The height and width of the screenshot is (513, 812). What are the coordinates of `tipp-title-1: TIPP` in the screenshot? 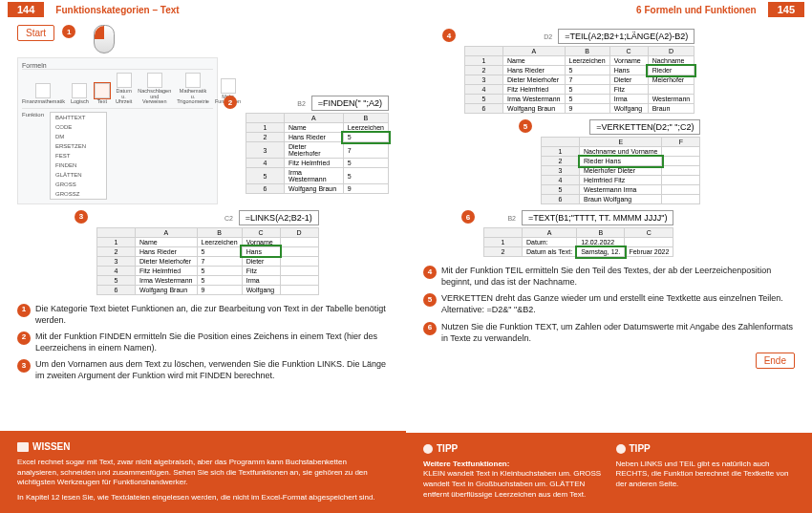 It's located at (447, 449).